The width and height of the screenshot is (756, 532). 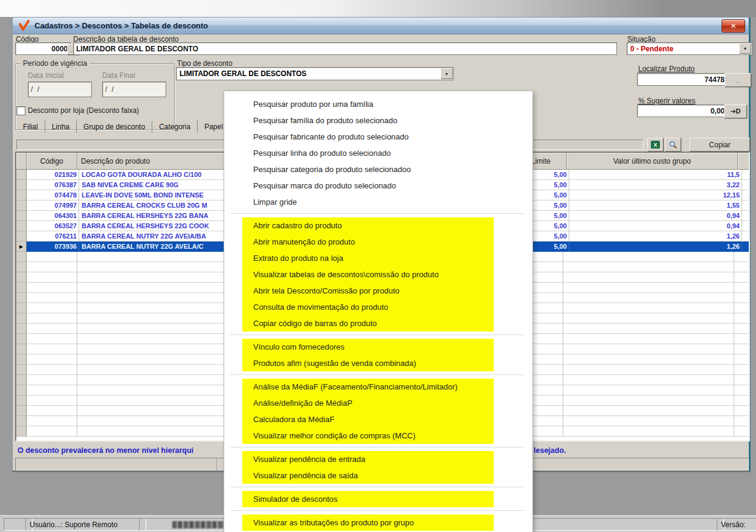 I want to click on menu-item: Pesquisar fabricante do produto selecion…, so click(x=368, y=136).